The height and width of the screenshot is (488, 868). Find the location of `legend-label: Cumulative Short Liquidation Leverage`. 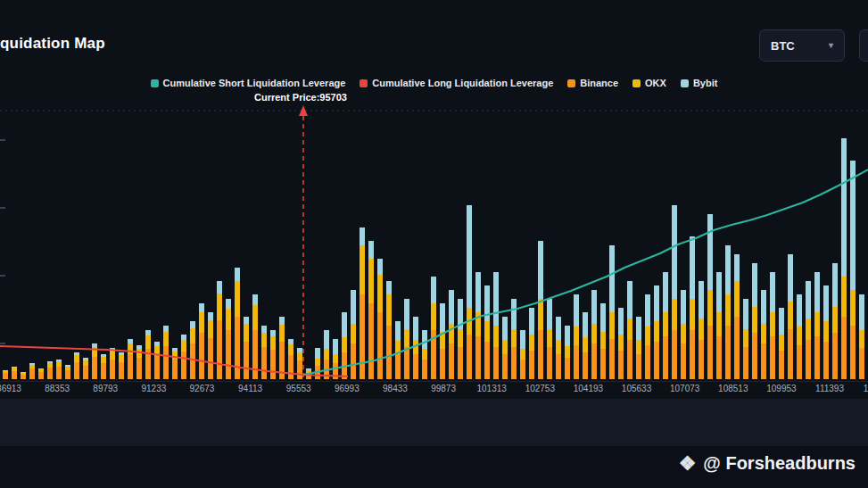

legend-label: Cumulative Short Liquidation Leverage is located at coordinates (255, 83).